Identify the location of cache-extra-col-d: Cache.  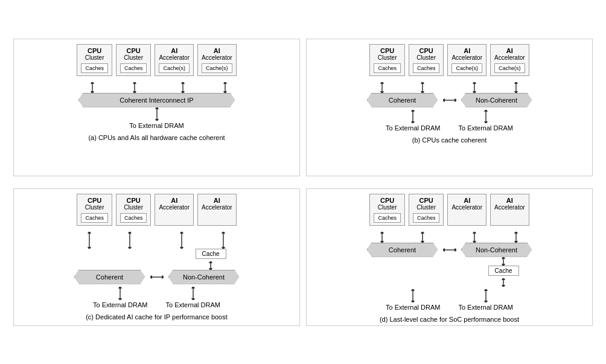
(503, 272).